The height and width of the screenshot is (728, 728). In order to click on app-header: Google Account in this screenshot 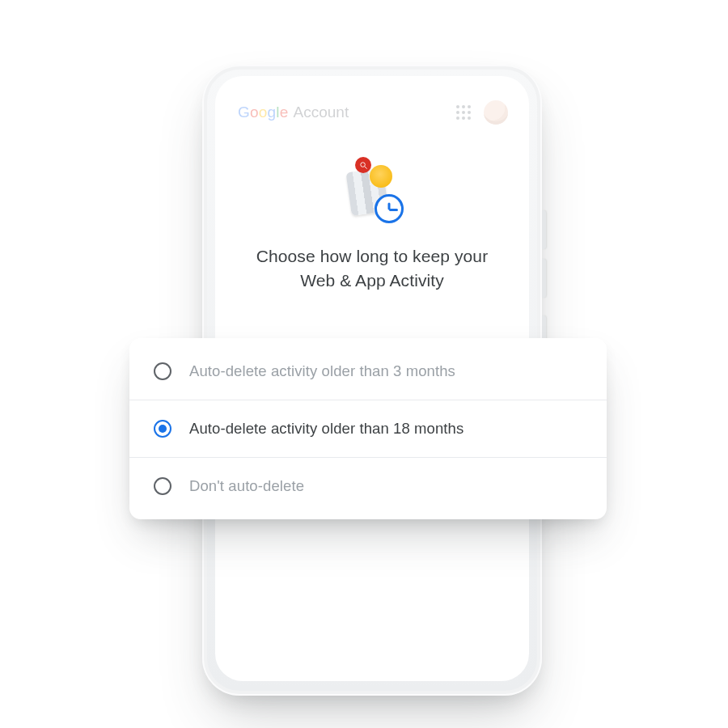, I will do `click(372, 104)`.